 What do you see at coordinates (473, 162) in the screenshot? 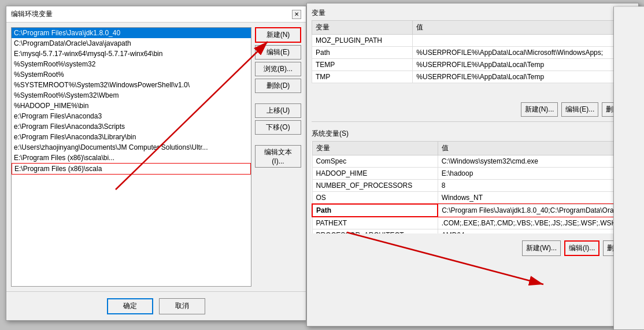
I see `table-row: ComSpecC:\Windows\system32\cmd.exe` at bounding box center [473, 162].